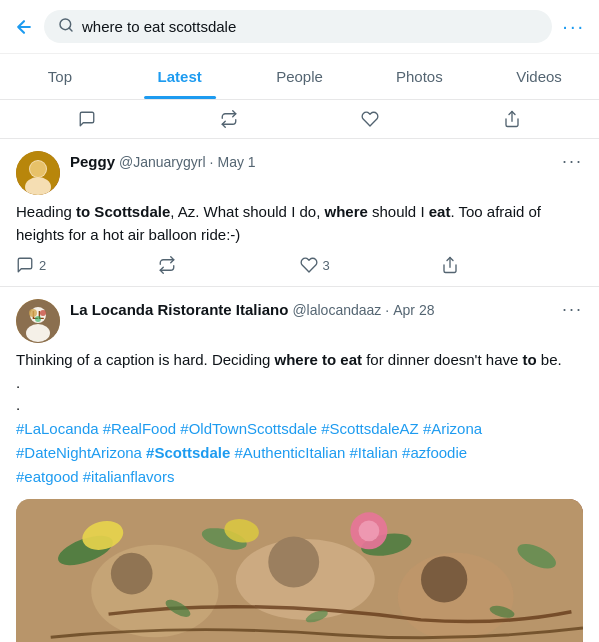  What do you see at coordinates (371, 119) in the screenshot?
I see `prev-like-button` at bounding box center [371, 119].